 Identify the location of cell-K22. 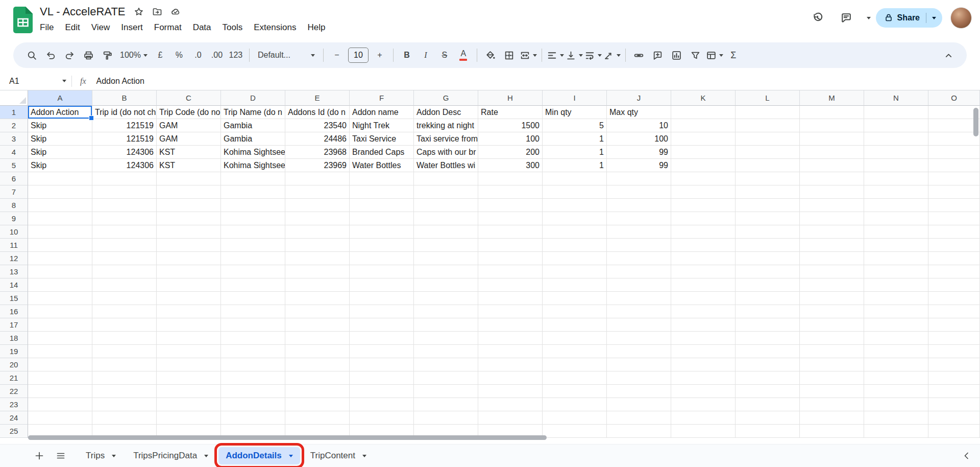
(703, 391).